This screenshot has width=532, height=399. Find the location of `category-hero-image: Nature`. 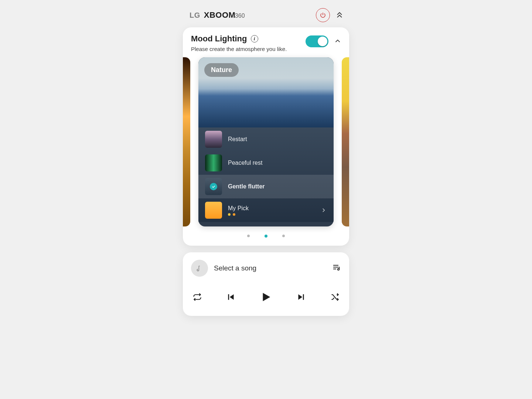

category-hero-image: Nature is located at coordinates (266, 92).